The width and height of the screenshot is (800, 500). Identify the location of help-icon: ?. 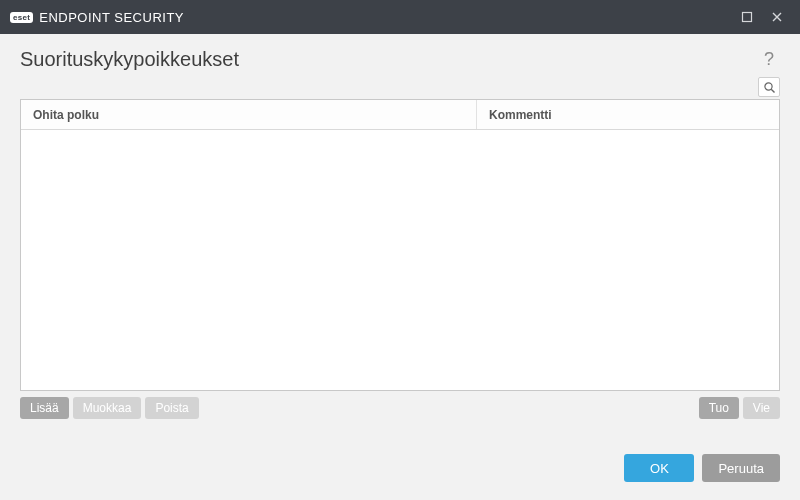
(769, 60).